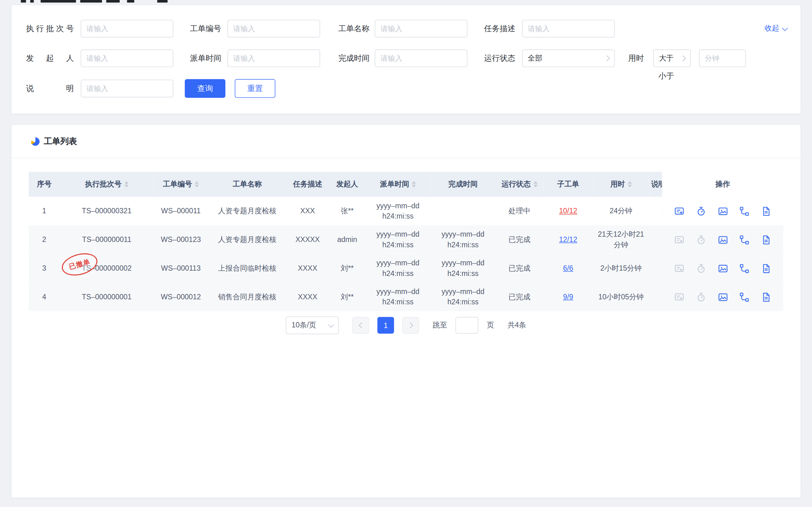  I want to click on pagination: 10条/页 1 跳至 页 共4条, so click(406, 325).